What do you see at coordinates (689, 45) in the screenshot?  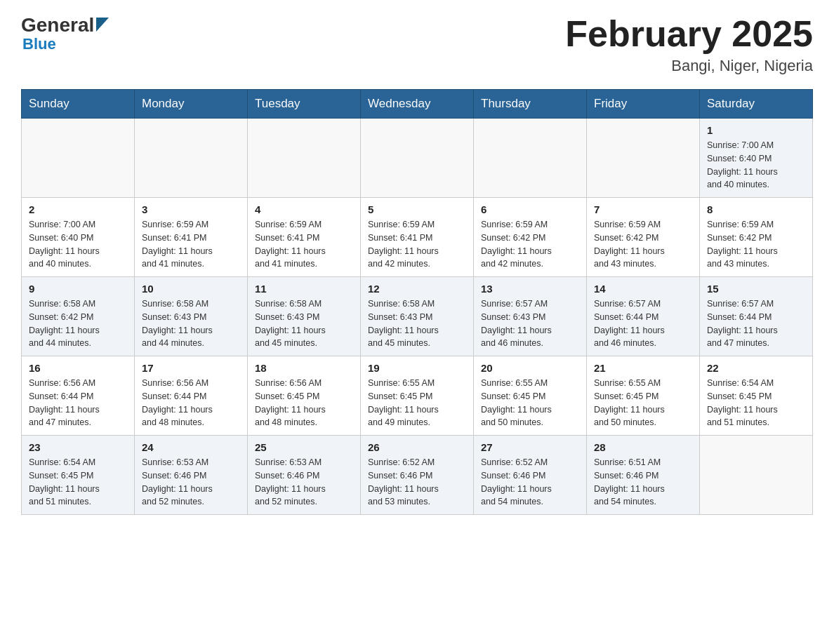 I see `title-section: February 2025 Bangi, Niger, Nigeria` at bounding box center [689, 45].